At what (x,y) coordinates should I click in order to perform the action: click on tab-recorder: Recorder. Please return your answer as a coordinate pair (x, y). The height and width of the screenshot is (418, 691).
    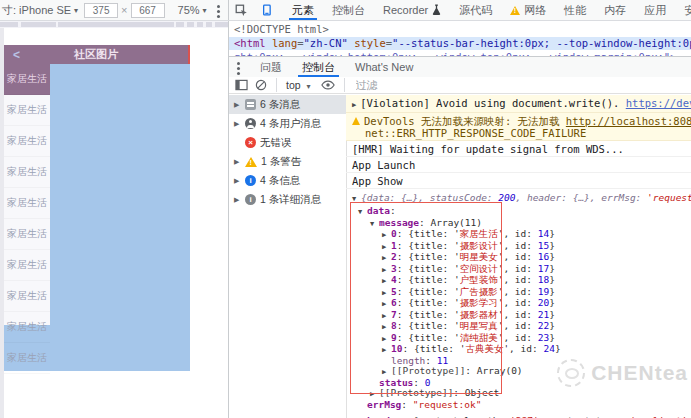
    Looking at the image, I should click on (412, 10).